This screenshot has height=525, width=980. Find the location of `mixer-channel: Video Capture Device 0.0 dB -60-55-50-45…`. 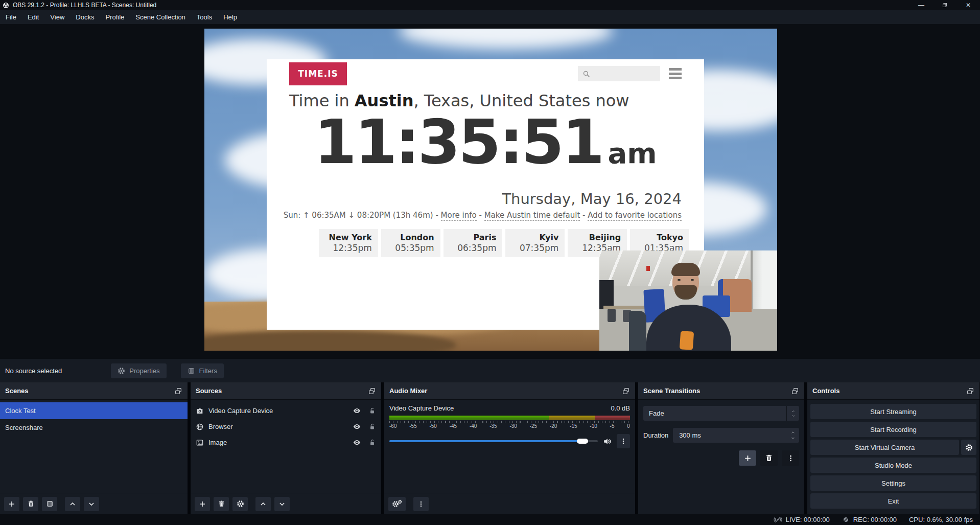

mixer-channel: Video Capture Device 0.0 dB -60-55-50-45… is located at coordinates (510, 424).